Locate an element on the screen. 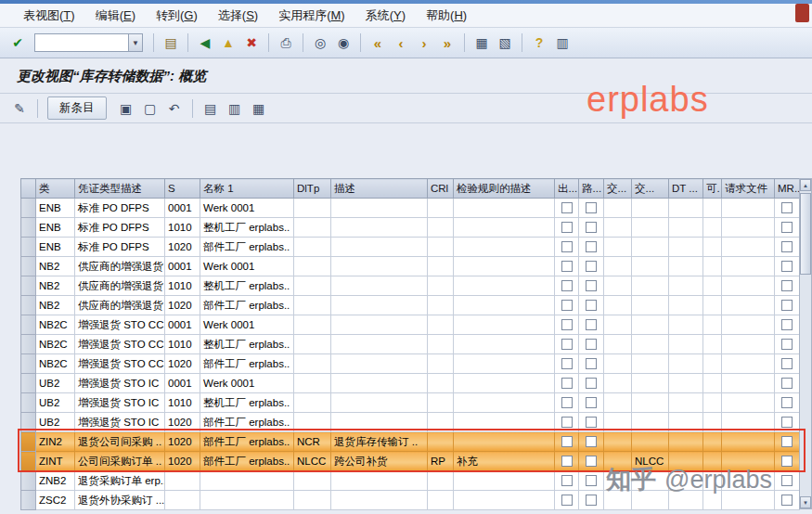 This screenshot has height=514, width=812. vertical-scrollbar: ▲ ▼ is located at coordinates (806, 343).